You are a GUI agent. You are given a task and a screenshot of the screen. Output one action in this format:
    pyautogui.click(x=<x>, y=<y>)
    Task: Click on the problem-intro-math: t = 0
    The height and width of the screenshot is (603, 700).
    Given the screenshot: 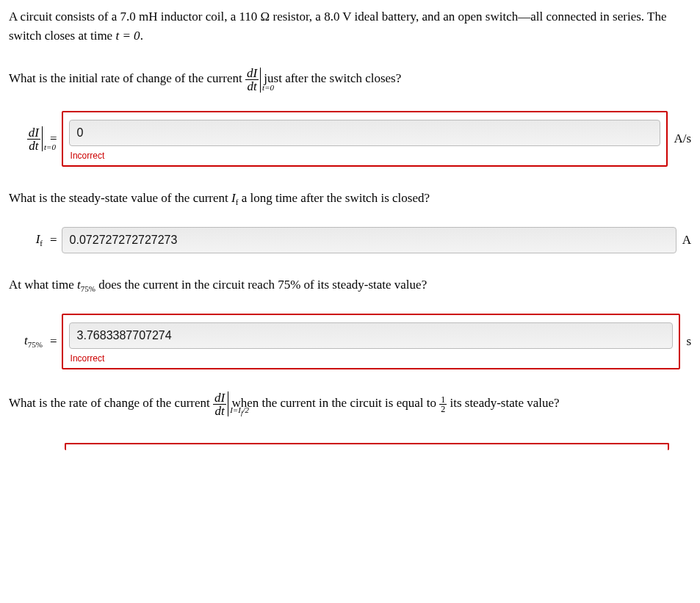 What is the action you would take?
    pyautogui.click(x=128, y=35)
    